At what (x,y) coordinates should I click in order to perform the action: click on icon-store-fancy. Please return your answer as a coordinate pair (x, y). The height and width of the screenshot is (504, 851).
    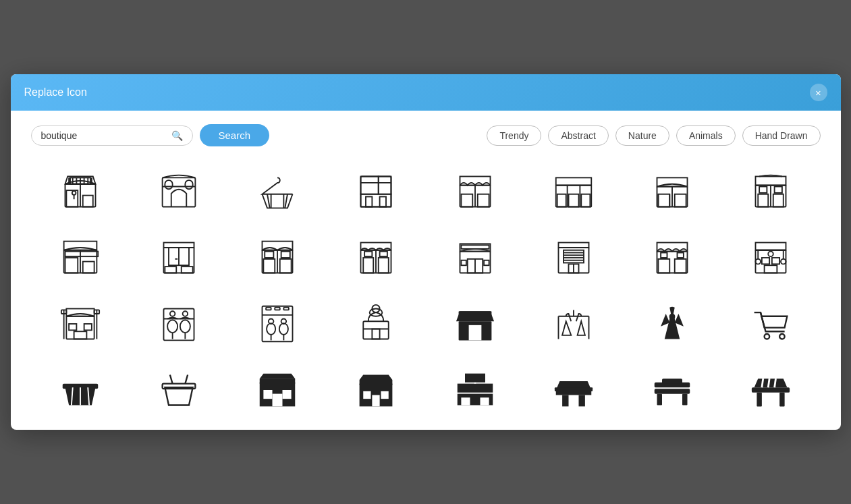
    Looking at the image, I should click on (771, 258).